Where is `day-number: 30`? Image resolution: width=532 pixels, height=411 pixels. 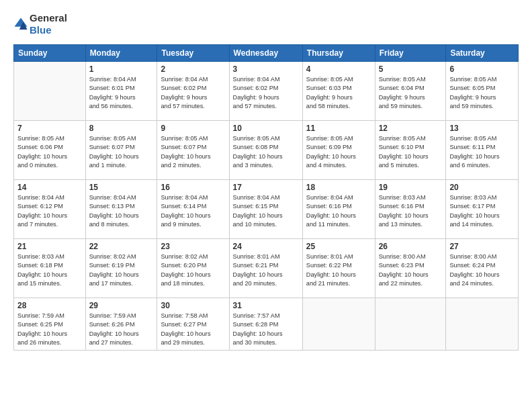
day-number: 30 is located at coordinates (193, 306).